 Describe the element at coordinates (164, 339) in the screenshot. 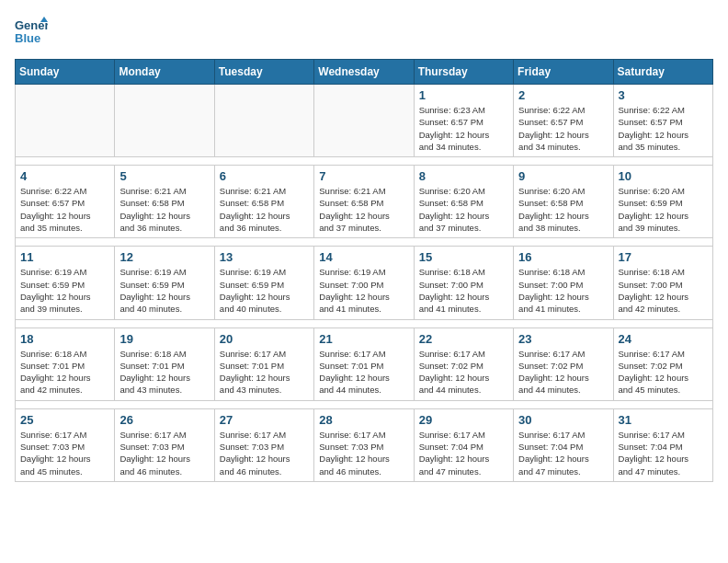

I see `day-number: 19` at that location.